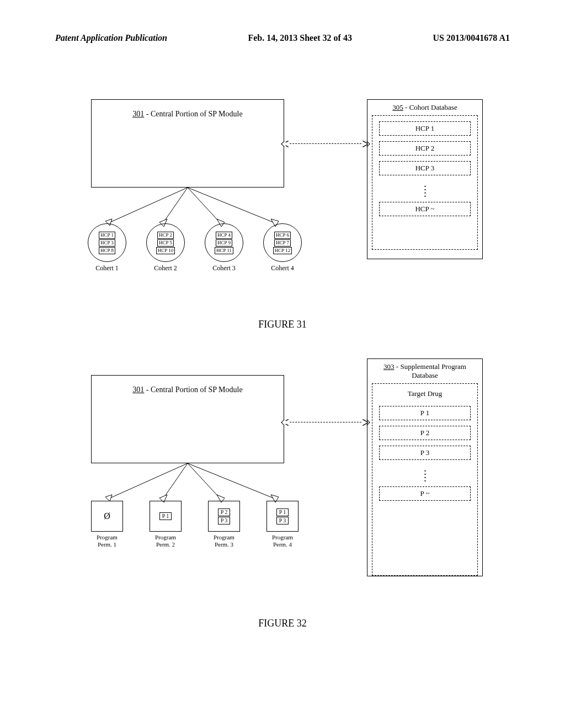 The height and width of the screenshot is (728, 565). I want to click on perm-box: P 2 P 3, so click(224, 516).